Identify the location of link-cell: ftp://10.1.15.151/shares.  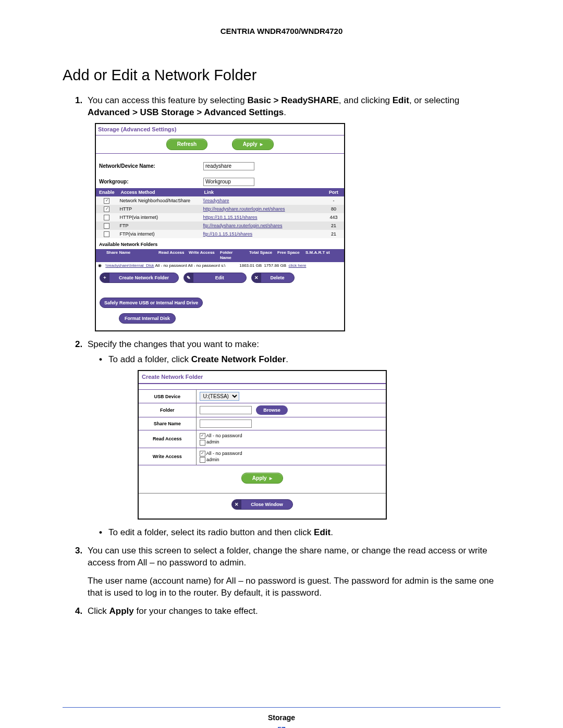
(228, 234).